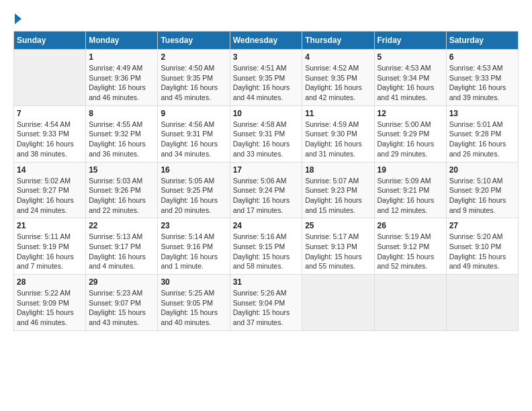 Image resolution: width=532 pixels, height=411 pixels. Describe the element at coordinates (193, 78) in the screenshot. I see `calendar-cell: 2 Sunrise: 4:50 AMSunset: 9:35 PMDayligh…` at that location.